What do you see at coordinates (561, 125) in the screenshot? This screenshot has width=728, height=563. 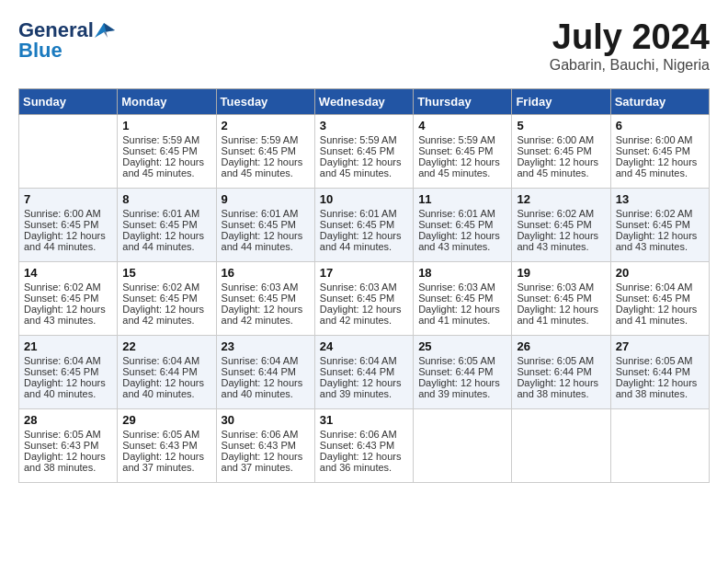 I see `day-number: 5` at bounding box center [561, 125].